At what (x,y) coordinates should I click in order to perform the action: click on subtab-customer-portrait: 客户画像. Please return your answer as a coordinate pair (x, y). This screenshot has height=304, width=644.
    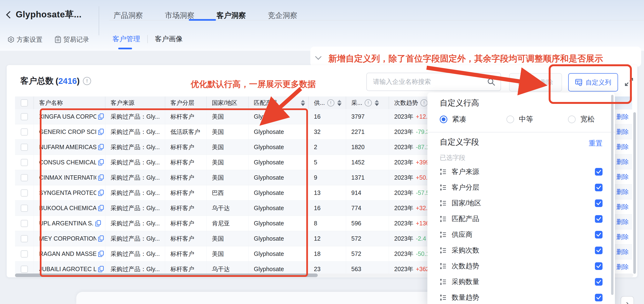
    Looking at the image, I should click on (169, 39).